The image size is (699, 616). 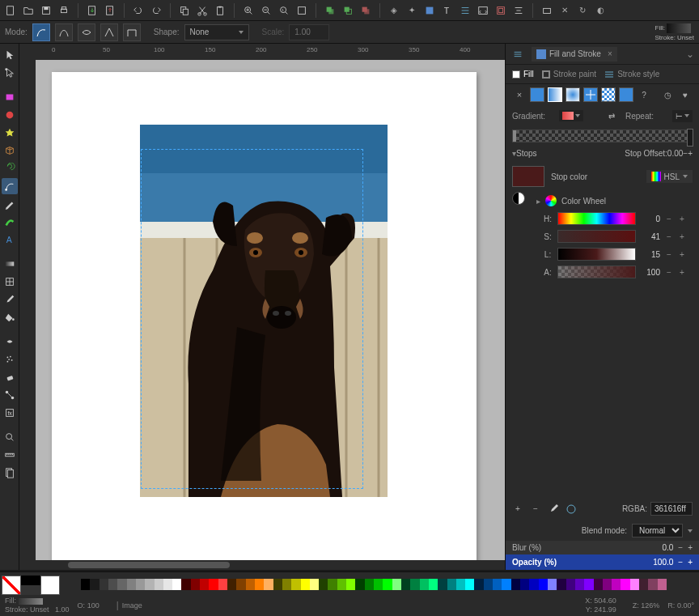 What do you see at coordinates (555, 95) in the screenshot?
I see `linear-gradient-button` at bounding box center [555, 95].